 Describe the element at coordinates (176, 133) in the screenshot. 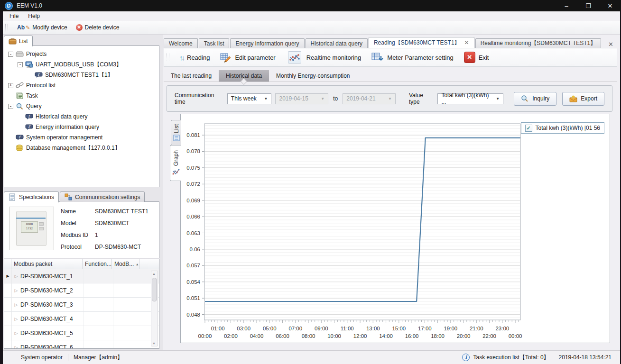

I see `tab-chart-list-view: List` at that location.